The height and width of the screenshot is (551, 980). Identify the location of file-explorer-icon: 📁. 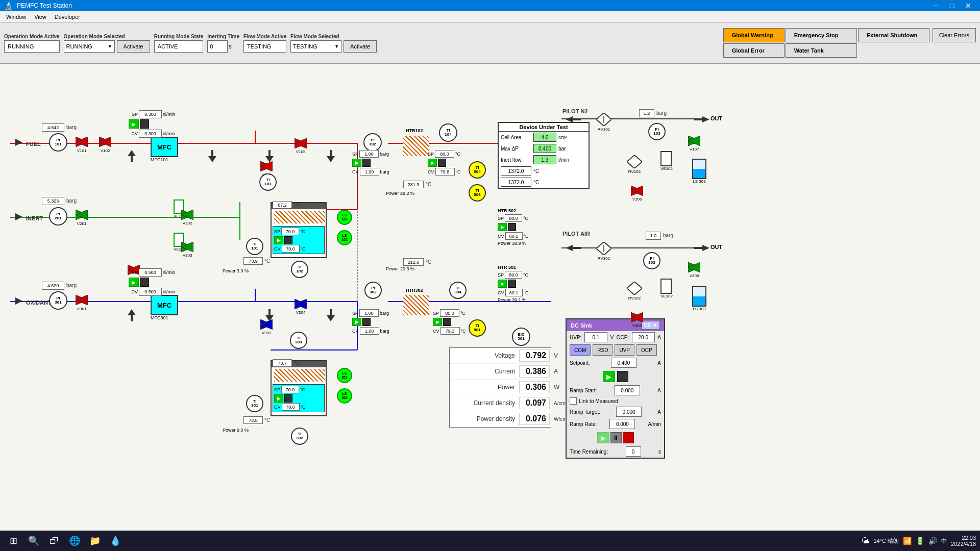
(95, 541).